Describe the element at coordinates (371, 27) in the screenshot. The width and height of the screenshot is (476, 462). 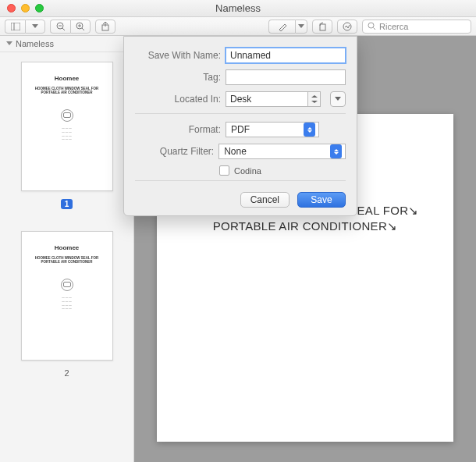
I see `search-icon` at that location.